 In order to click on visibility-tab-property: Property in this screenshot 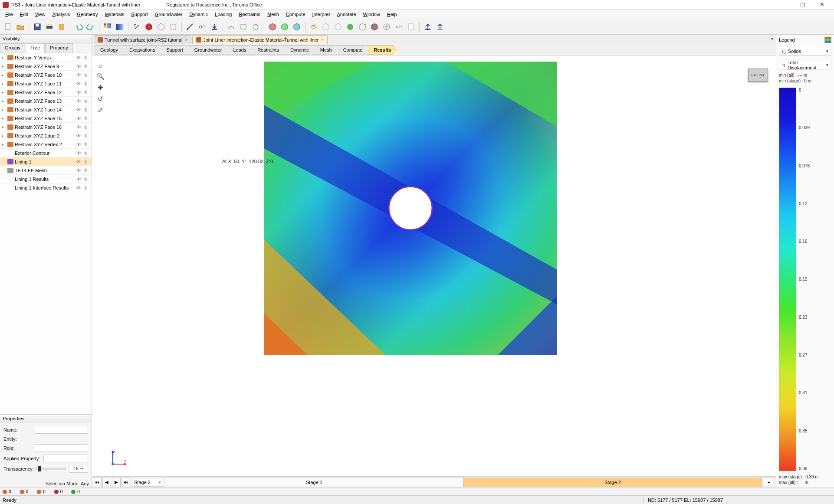, I will do `click(59, 48)`.